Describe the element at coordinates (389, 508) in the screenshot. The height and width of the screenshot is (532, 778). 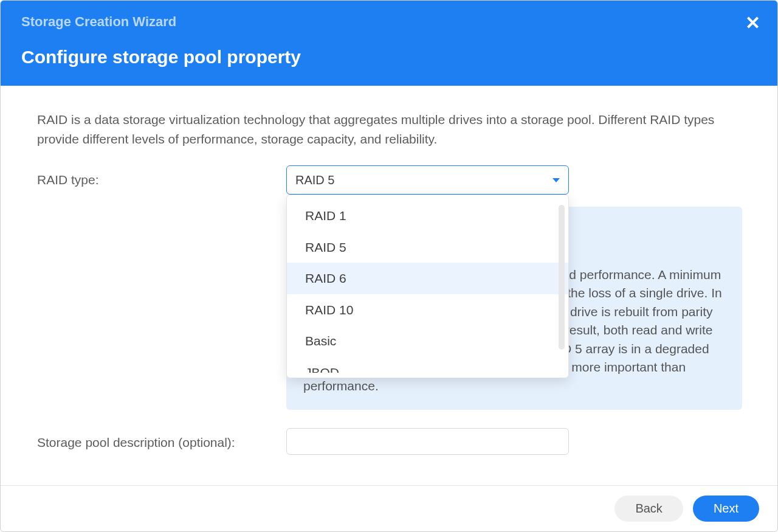
I see `wizard-footer: Back Next` at that location.